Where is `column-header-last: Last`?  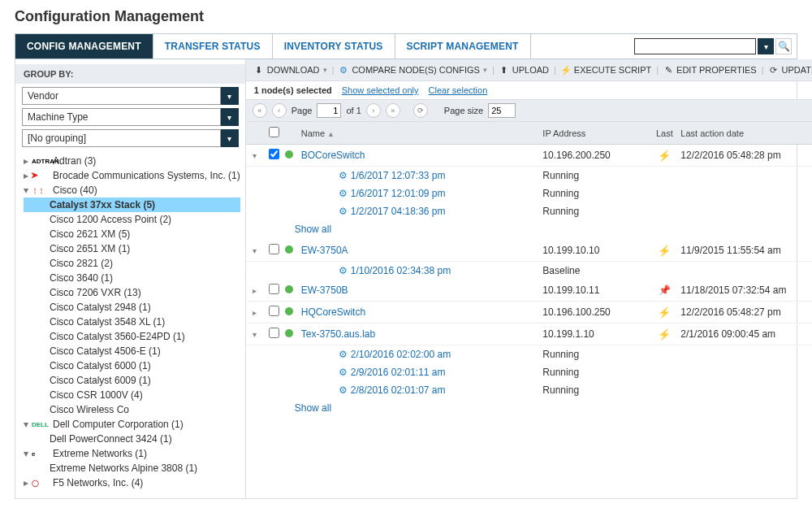 column-header-last: Last is located at coordinates (664, 133).